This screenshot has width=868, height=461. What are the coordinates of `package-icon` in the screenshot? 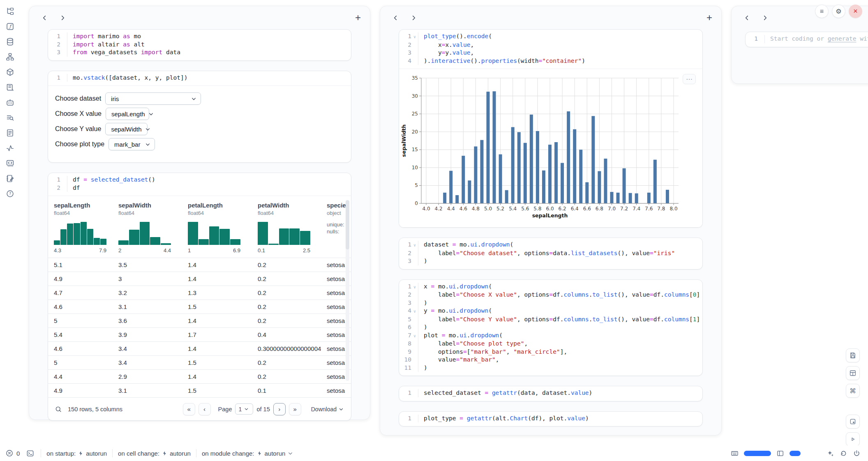 It's located at (10, 72).